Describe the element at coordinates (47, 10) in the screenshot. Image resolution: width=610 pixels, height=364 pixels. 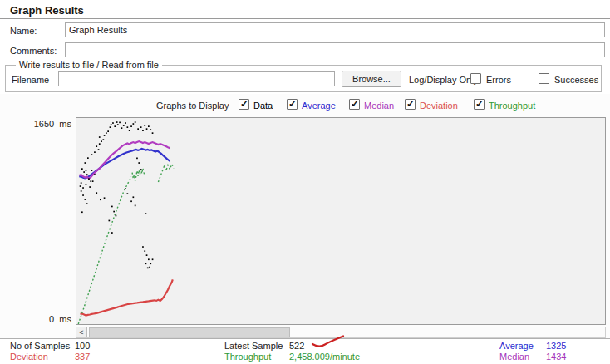
I see `page-title: Graph Results` at that location.